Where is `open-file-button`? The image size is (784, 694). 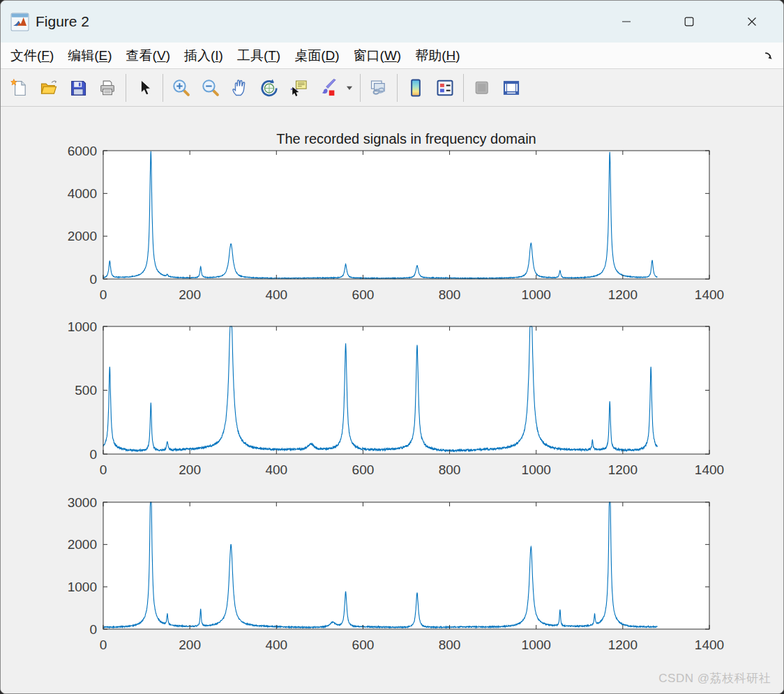
open-file-button is located at coordinates (49, 88).